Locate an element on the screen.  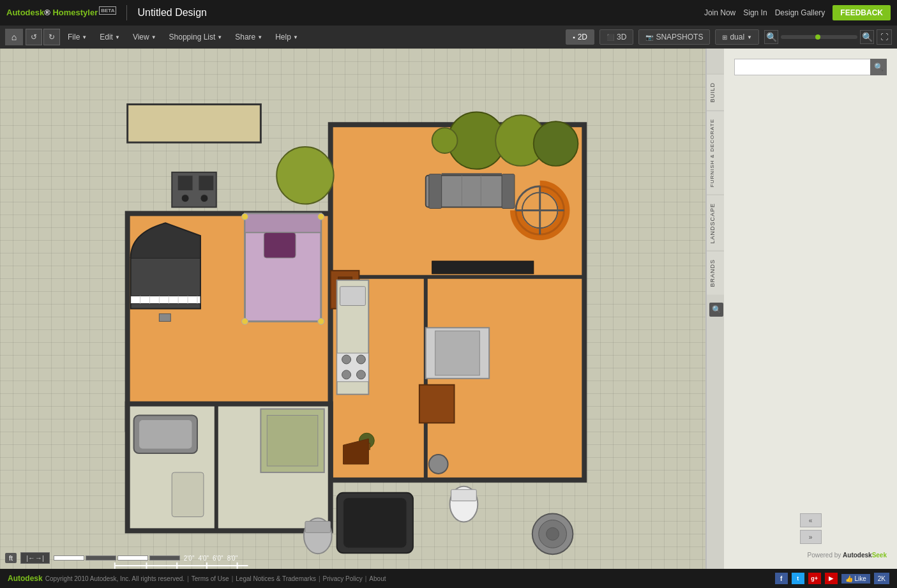
collapse-down-button: » is located at coordinates (811, 537).